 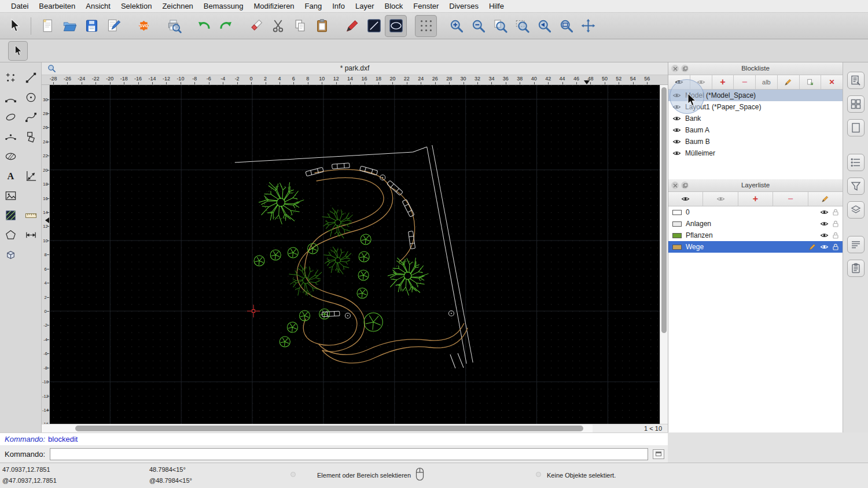 I want to click on dimension-tool-button, so click(x=31, y=176).